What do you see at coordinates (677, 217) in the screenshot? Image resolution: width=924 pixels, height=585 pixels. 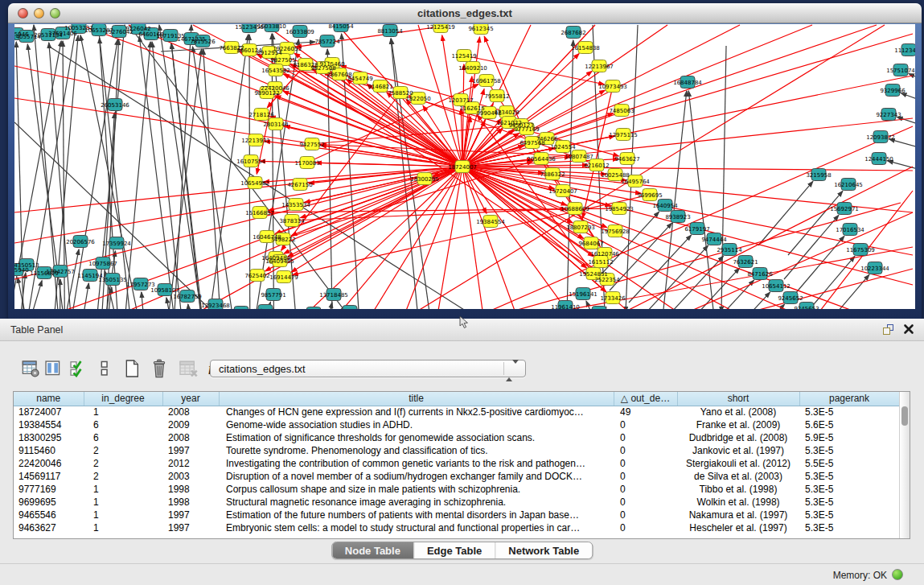 I see `graph-node-label: 8938923` at bounding box center [677, 217].